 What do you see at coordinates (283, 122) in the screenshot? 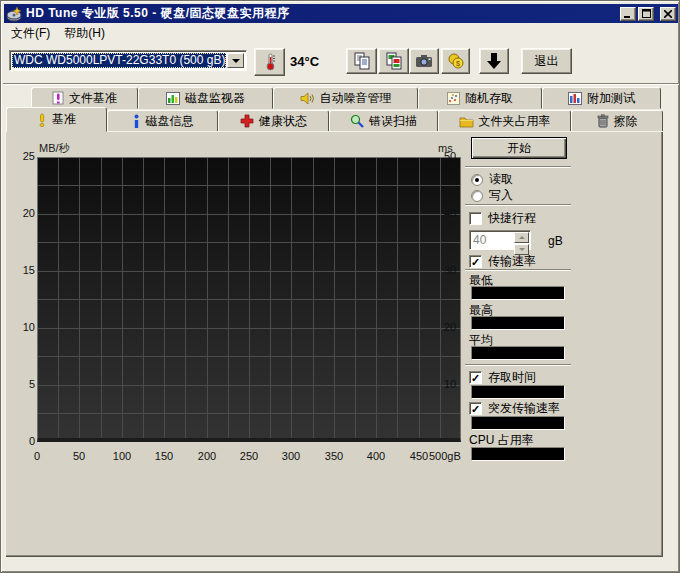
I see `tab-label: 健康状态` at bounding box center [283, 122].